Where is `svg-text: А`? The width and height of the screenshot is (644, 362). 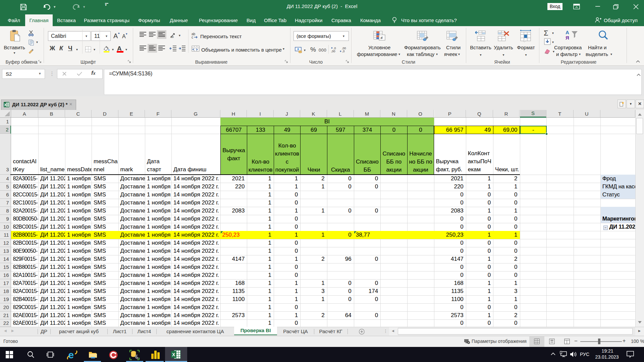
svg-text: А is located at coordinates (568, 32).